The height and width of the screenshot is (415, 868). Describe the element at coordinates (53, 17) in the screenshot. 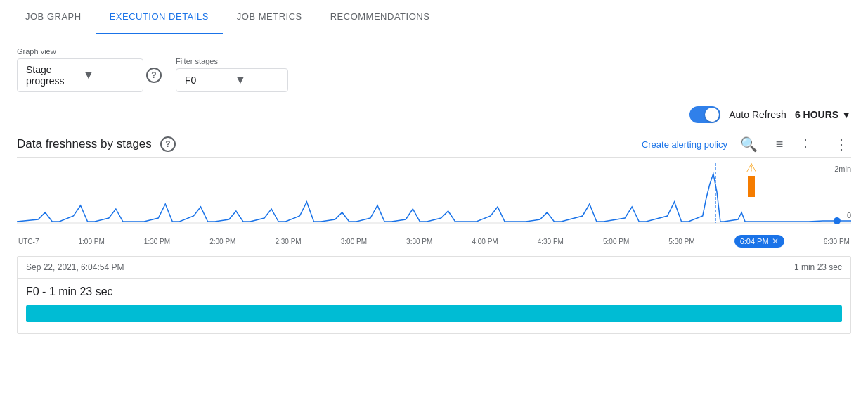

I see `tab-job-graph: JOB GRAPH` at that location.